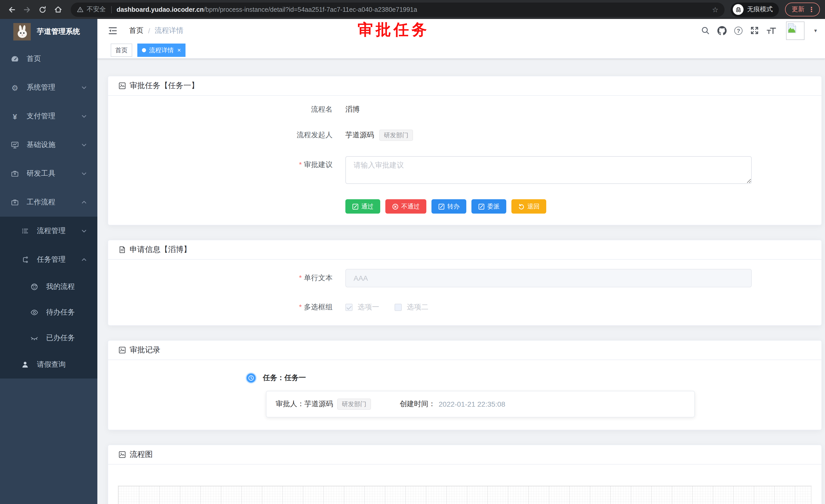 Image resolution: width=825 pixels, height=504 pixels. What do you see at coordinates (465, 455) in the screenshot?
I see `card-header: 流程图` at bounding box center [465, 455].